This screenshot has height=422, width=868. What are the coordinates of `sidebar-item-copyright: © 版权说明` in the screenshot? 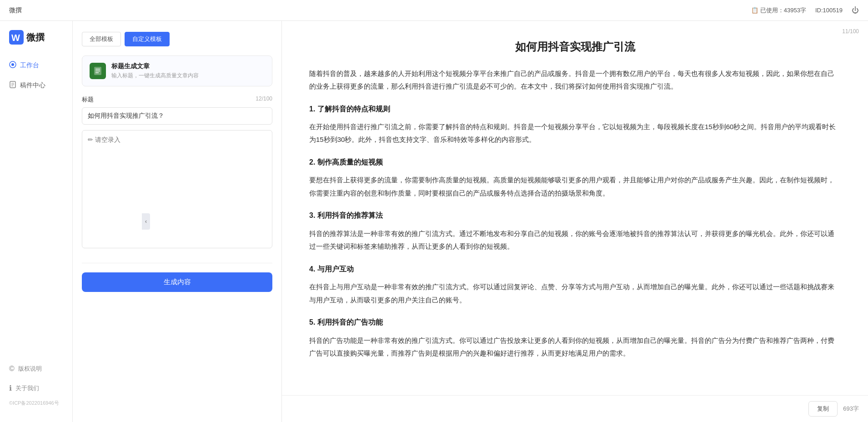 It's located at (36, 369).